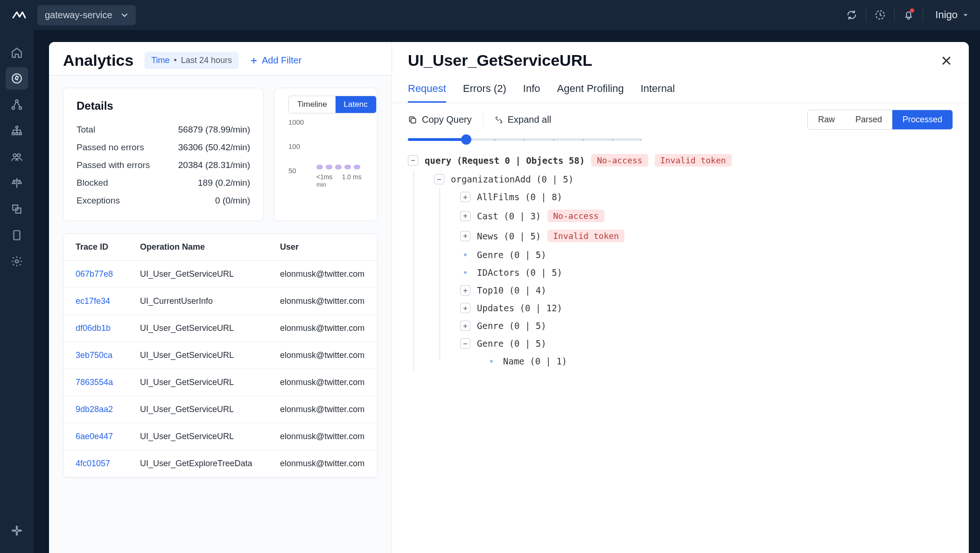 The width and height of the screenshot is (980, 553). Describe the element at coordinates (220, 464) in the screenshot. I see `table-row: 4fc01057 UI_User_GetExploreTreeData elon…` at that location.